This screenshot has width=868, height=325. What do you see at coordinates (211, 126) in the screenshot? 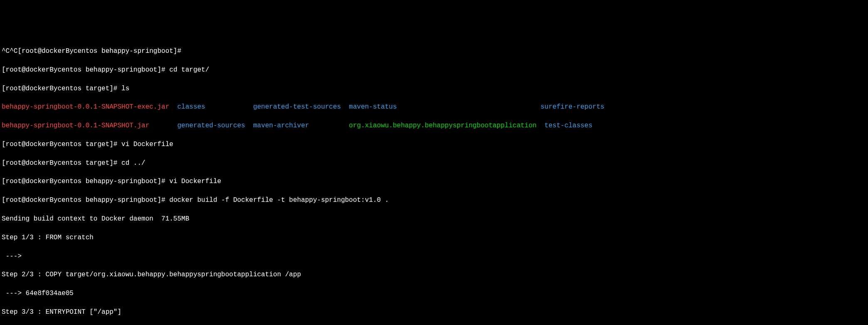
I see `dir-gensrc: generated-sources` at bounding box center [211, 126].